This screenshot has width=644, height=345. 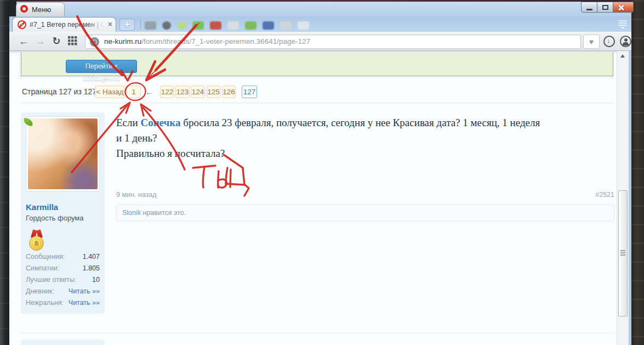 What do you see at coordinates (605, 8) in the screenshot?
I see `maximize-icon` at bounding box center [605, 8].